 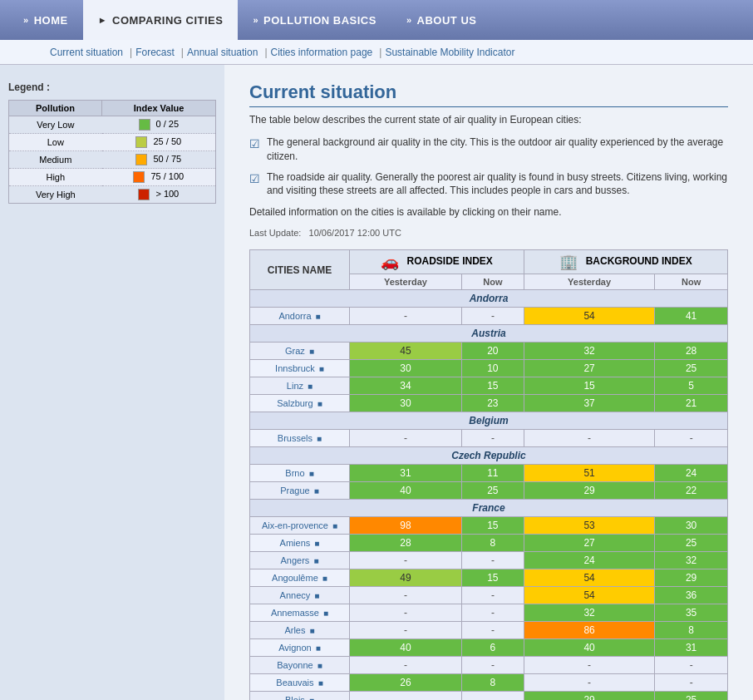 What do you see at coordinates (691, 369) in the screenshot?
I see `background-now-value: 25` at bounding box center [691, 369].